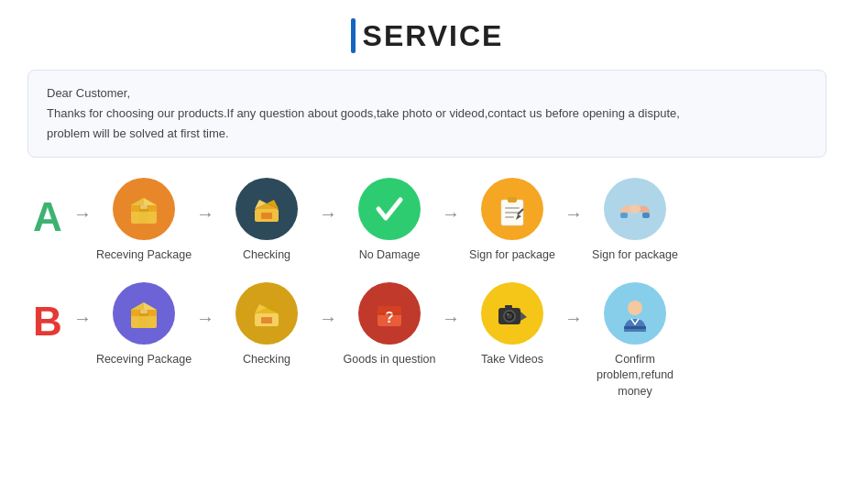  I want to click on icon-a-5-circle, so click(635, 209).